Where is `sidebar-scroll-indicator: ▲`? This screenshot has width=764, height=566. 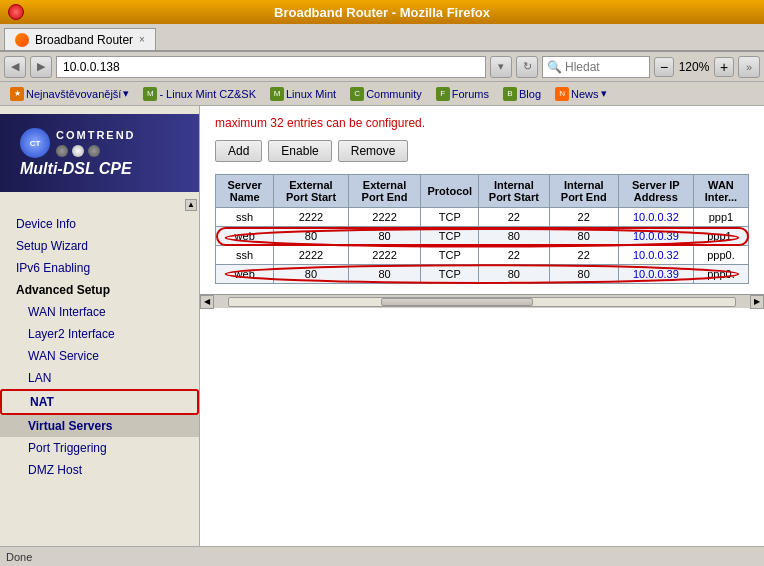 sidebar-scroll-indicator: ▲ is located at coordinates (100, 204).